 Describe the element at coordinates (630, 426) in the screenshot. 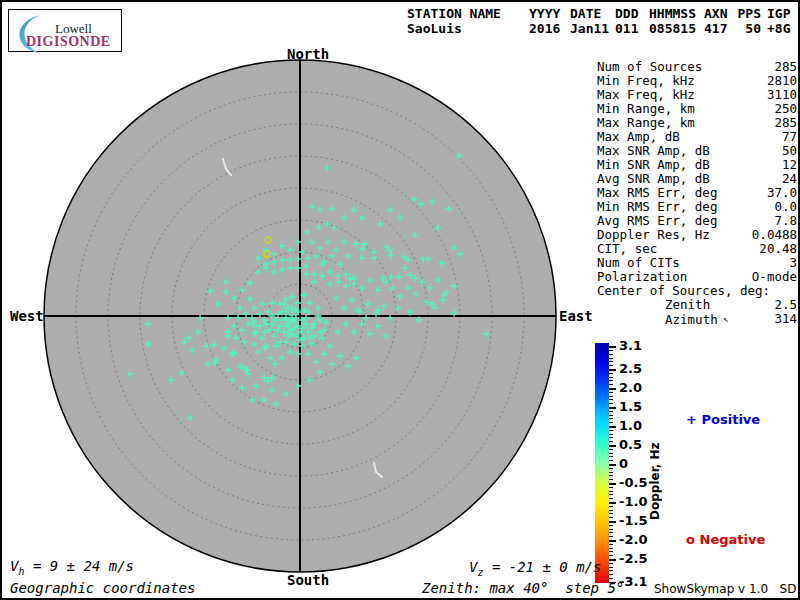

I see `colorbar-tick-label: 1.0` at that location.